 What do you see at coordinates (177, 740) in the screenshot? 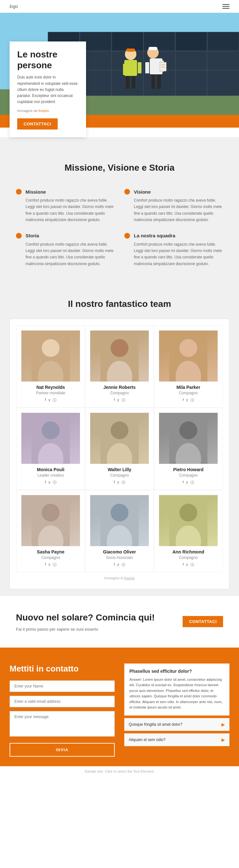
I see `faq-item-2: Aliquam et sem odio? ▶` at bounding box center [177, 740].